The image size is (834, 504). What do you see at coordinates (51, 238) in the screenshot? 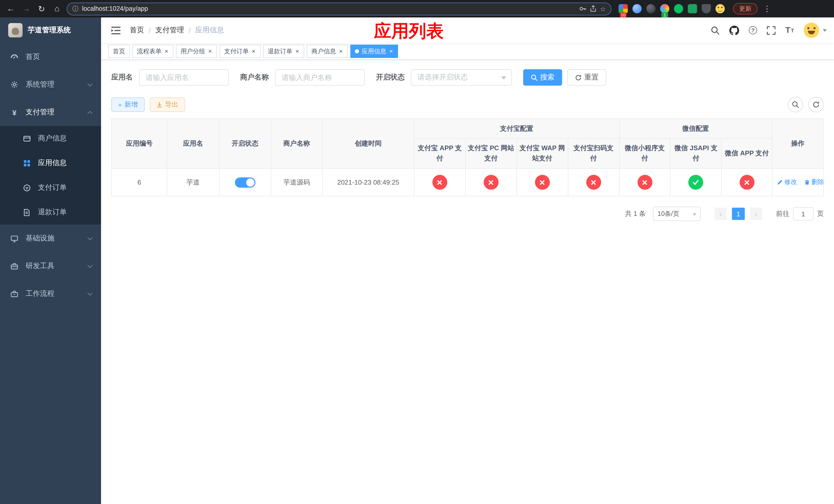
I see `sidebar-item-infrastructure: 基础设施` at bounding box center [51, 238].